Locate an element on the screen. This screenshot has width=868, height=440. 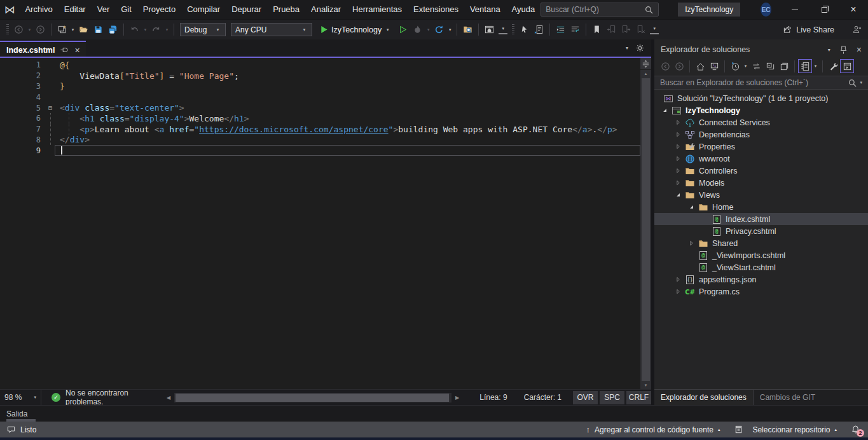
switch-views-icon is located at coordinates (714, 66).